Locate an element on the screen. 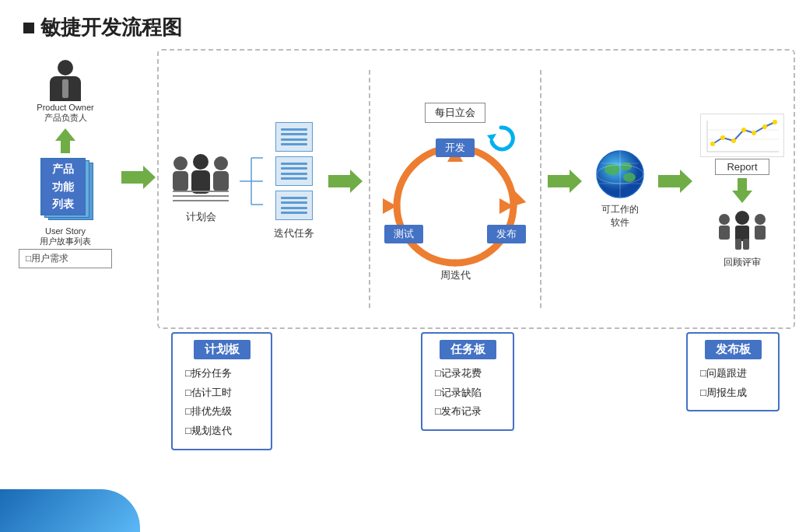 The width and height of the screenshot is (806, 532). product-owner-icon is located at coordinates (65, 81).